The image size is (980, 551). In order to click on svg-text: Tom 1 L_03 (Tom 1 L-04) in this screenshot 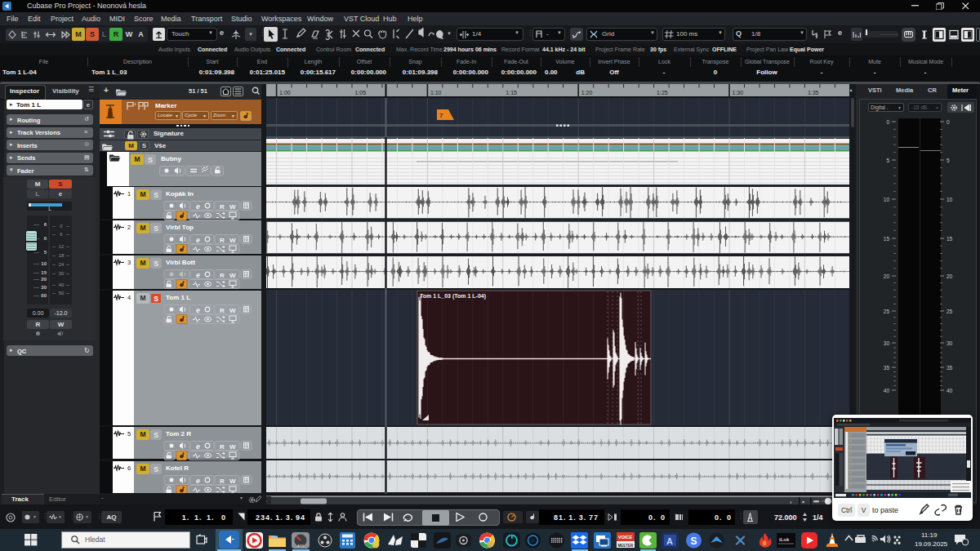, I will do `click(452, 296)`.